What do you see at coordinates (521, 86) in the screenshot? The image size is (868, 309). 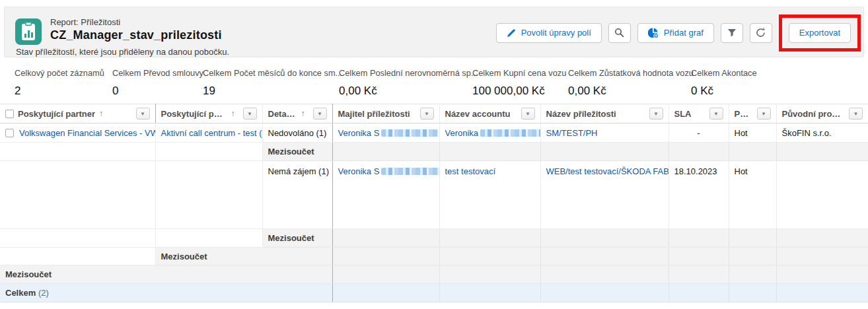 I see `summary-kupni-cena: Celkem Kupní cena vozu 100 000,00 Kč` at bounding box center [521, 86].